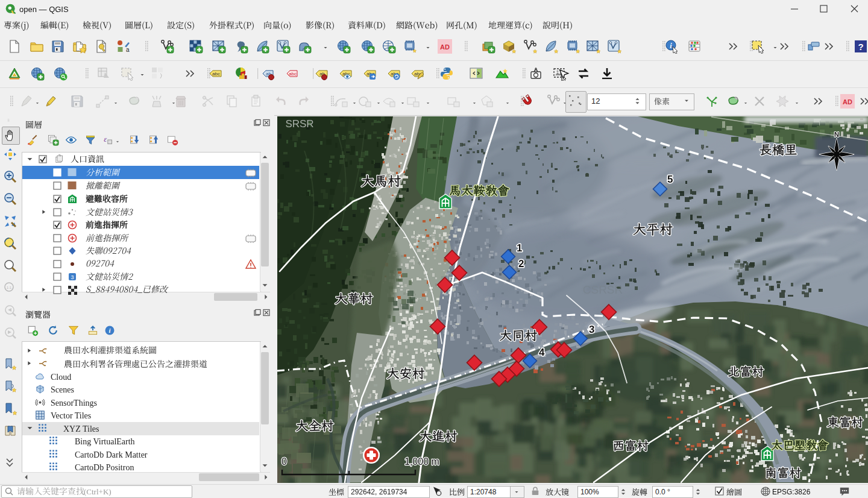  What do you see at coordinates (72, 277) in the screenshot?
I see `svg-text: 3` at bounding box center [72, 277].